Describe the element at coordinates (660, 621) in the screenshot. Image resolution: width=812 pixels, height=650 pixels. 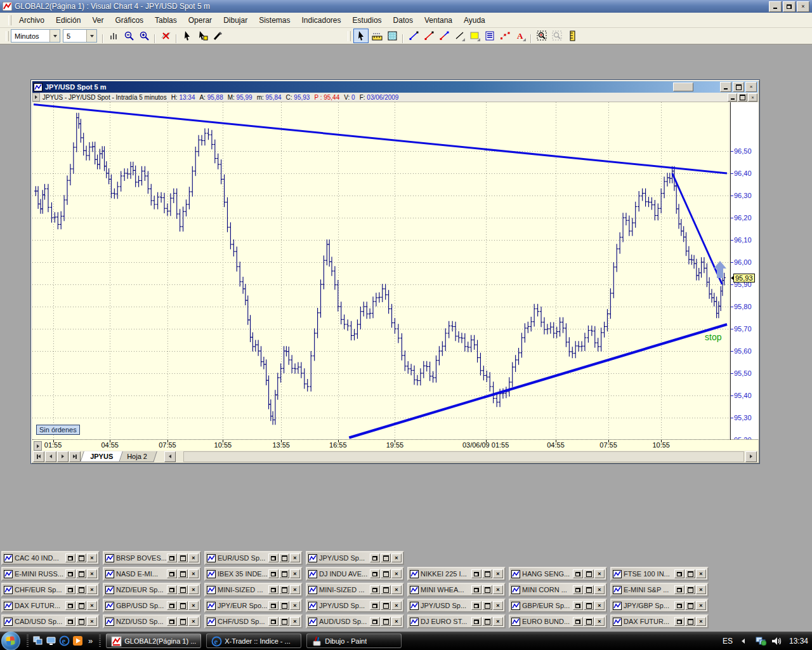
I see `minimized-window: DAX FUTUR...×` at that location.